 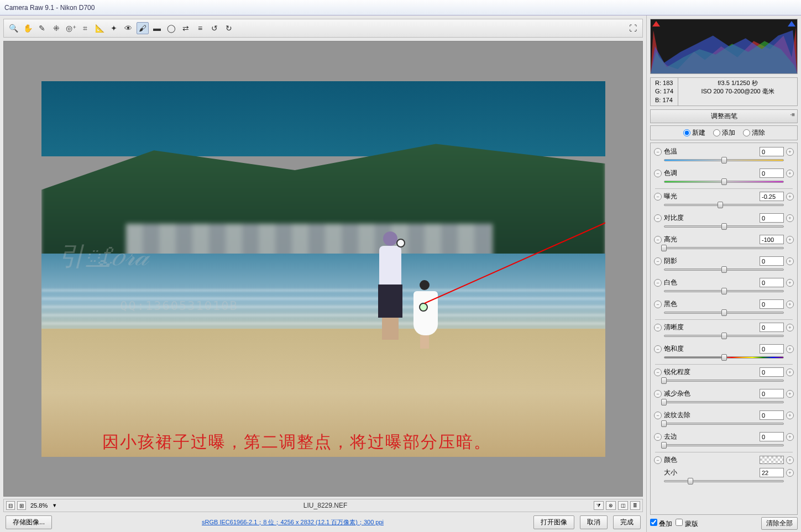 What do you see at coordinates (658, 197) in the screenshot?
I see `slider-exposure-minus: −` at bounding box center [658, 197].